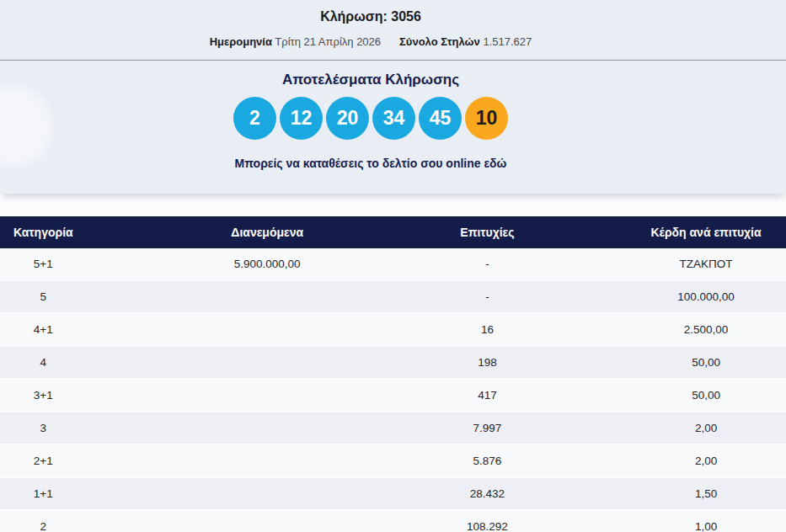 Image resolution: width=786 pixels, height=532 pixels. Describe the element at coordinates (295, 42) in the screenshot. I see `draw-date: Ημερομηνία Τρίτη 21 Απρίλη 2026` at that location.